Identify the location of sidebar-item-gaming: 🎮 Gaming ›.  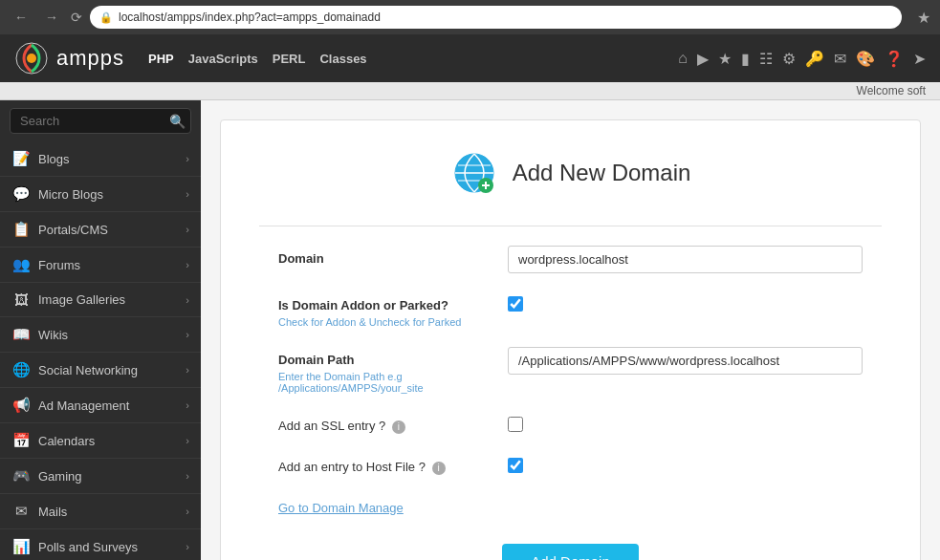
(100, 476).